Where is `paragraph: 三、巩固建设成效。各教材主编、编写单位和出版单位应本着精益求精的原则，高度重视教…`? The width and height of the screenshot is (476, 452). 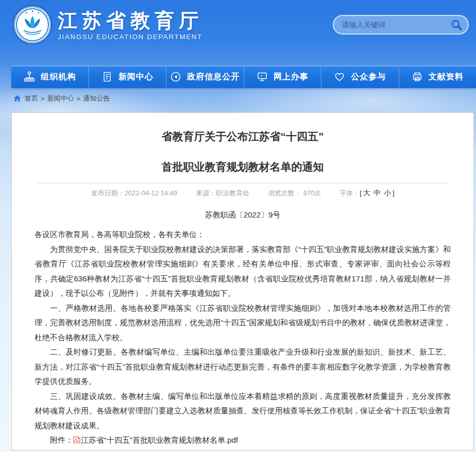 paragraph: 三、巩固建设成效。各教材主编、编写单位和出版单位应本着精益求精的原则，高度重视教… is located at coordinates (243, 411).